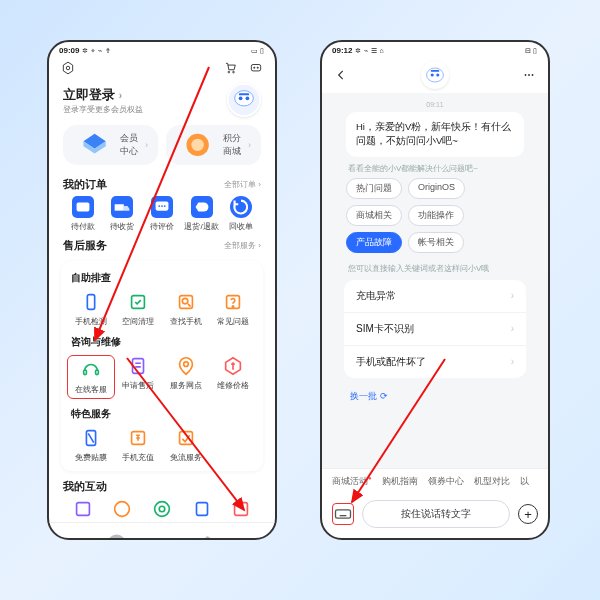 The image size is (600, 600). I want to click on tab-1: 逛逛, so click(116, 534).